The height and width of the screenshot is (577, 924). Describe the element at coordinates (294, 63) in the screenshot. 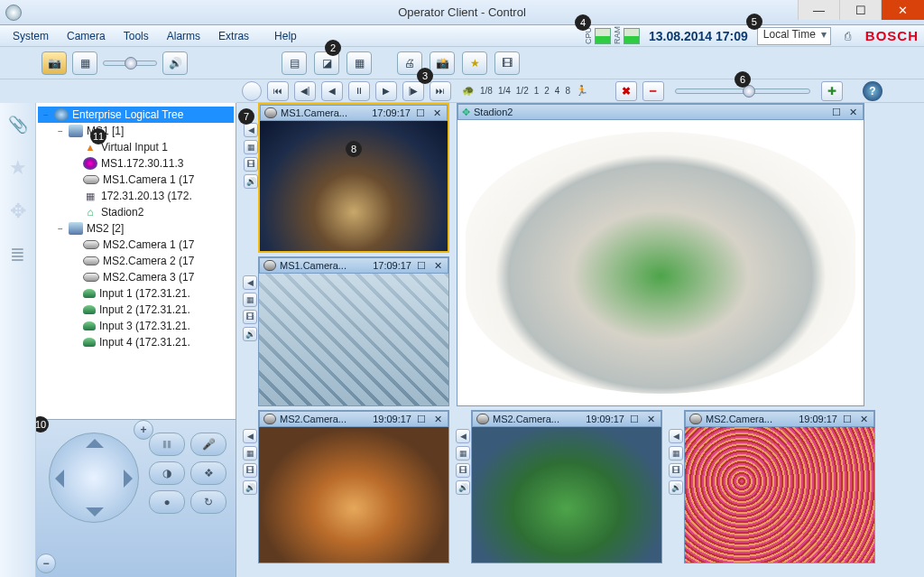

I see `layout1-button: ▤` at that location.